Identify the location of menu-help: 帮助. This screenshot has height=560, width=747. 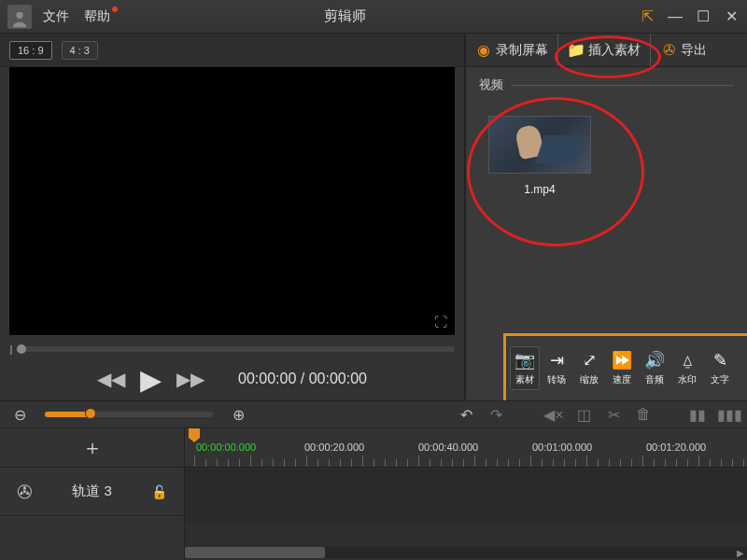
(97, 17).